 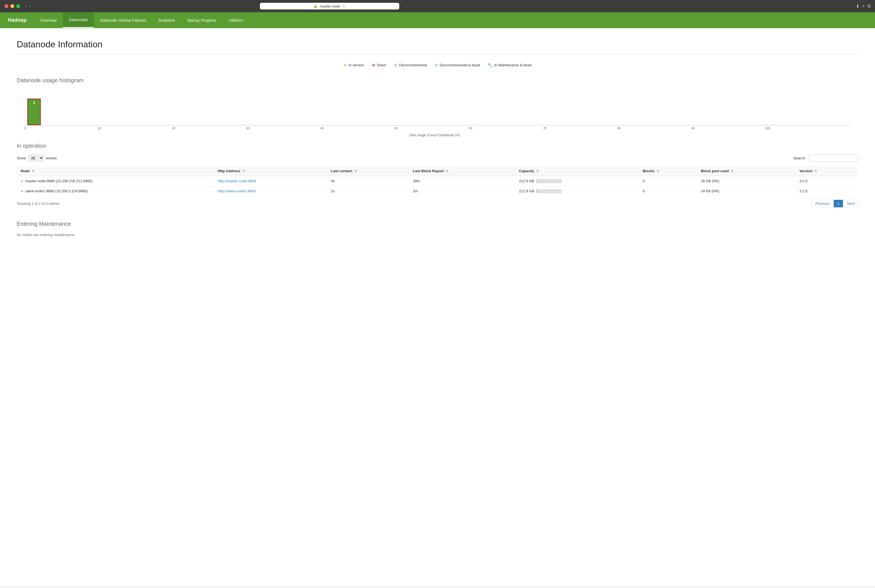 What do you see at coordinates (173, 128) in the screenshot?
I see `x-tick-20: 20` at bounding box center [173, 128].